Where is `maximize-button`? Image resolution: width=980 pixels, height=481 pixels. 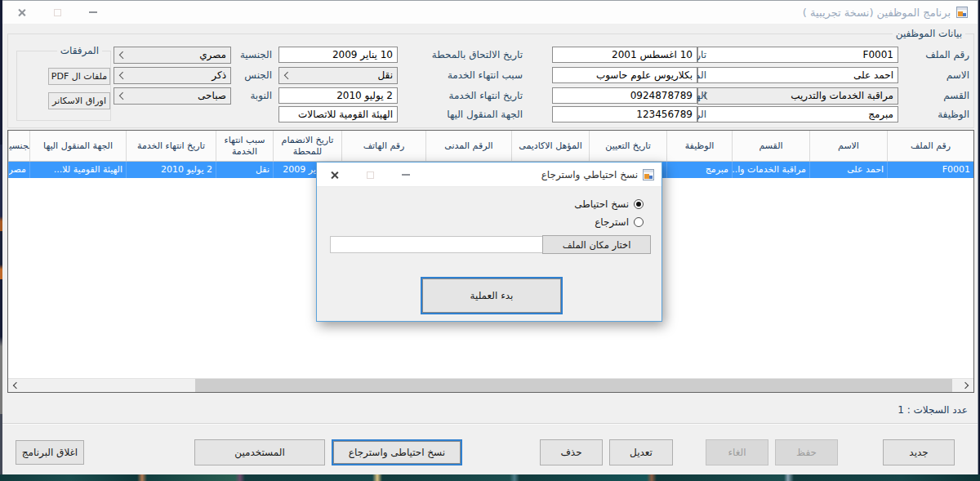 maximize-button is located at coordinates (57, 12).